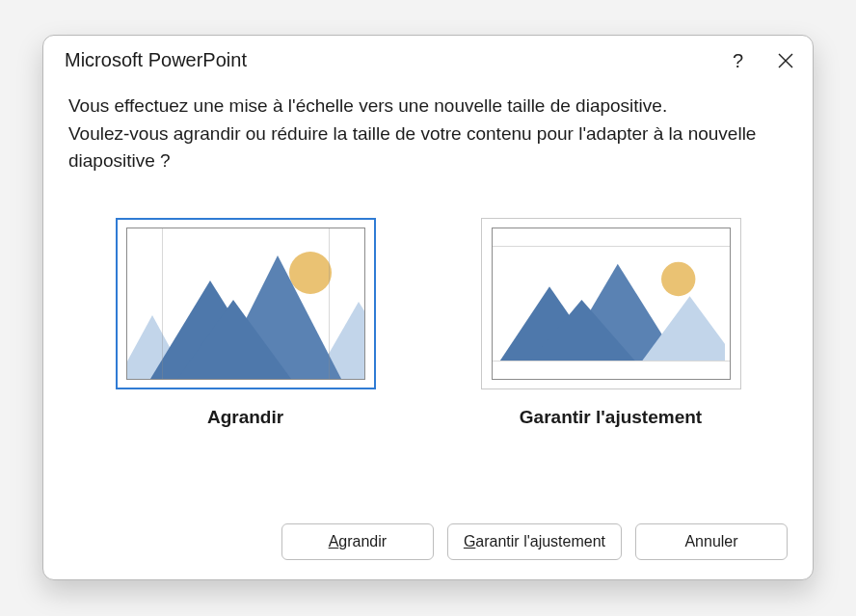 The image size is (856, 616). What do you see at coordinates (534, 542) in the screenshot?
I see `ensure-fit-button: Garantir l'ajustement` at bounding box center [534, 542].